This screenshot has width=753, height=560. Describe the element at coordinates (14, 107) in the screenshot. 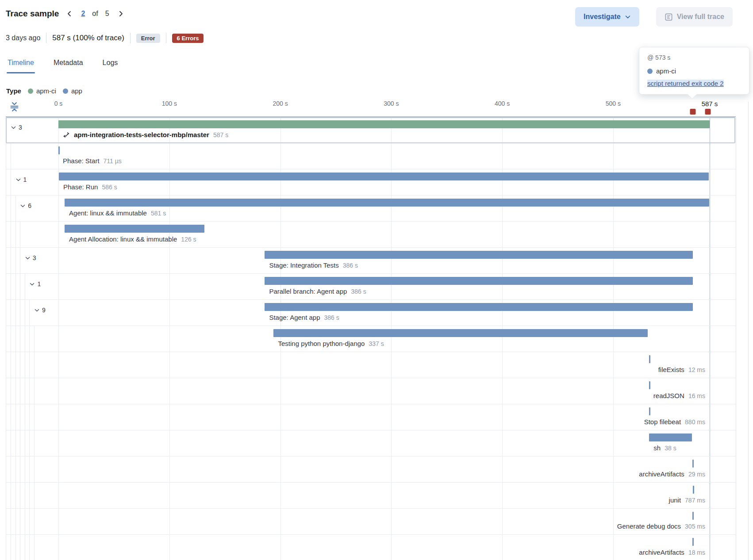

I see `collapse-all-button` at that location.